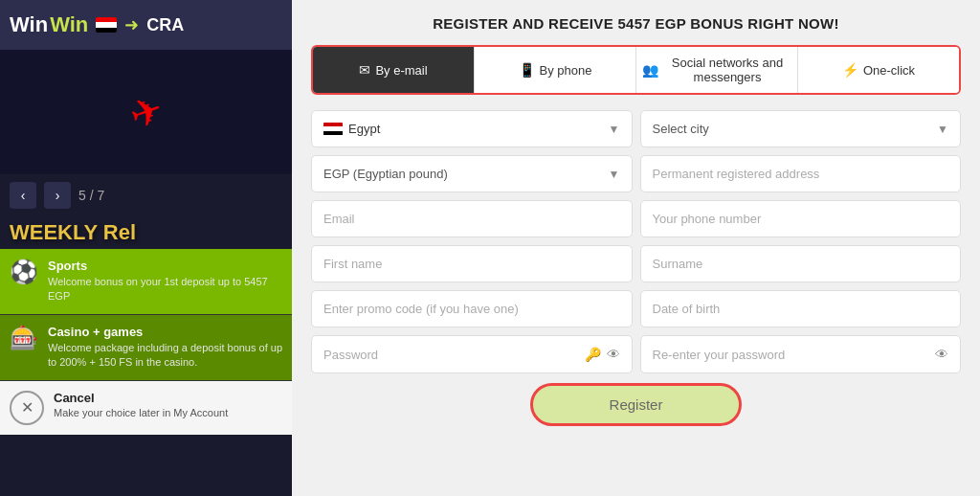 This screenshot has height=496, width=980. I want to click on password-input, so click(454, 354).